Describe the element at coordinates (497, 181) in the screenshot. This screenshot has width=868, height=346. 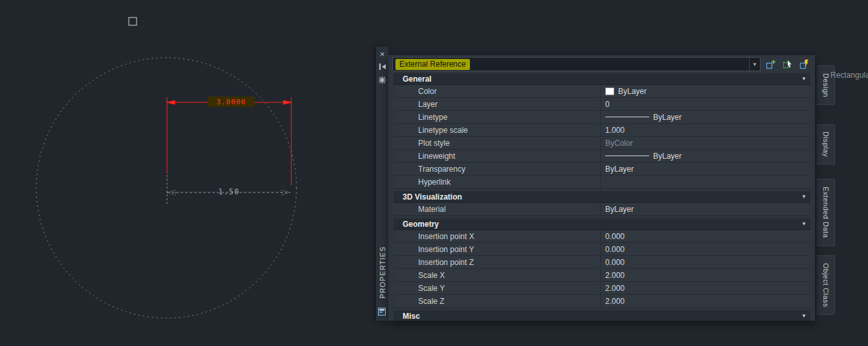
I see `property-label: Hyperlink` at that location.